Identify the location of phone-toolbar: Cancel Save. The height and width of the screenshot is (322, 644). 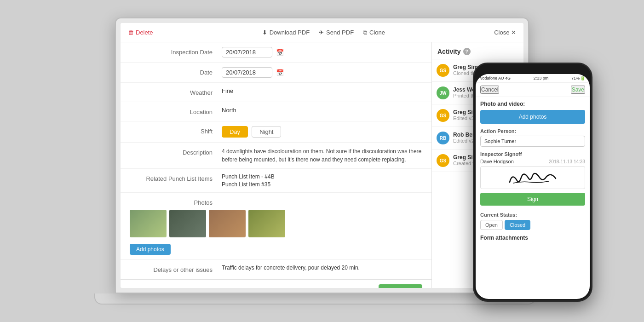
(533, 90).